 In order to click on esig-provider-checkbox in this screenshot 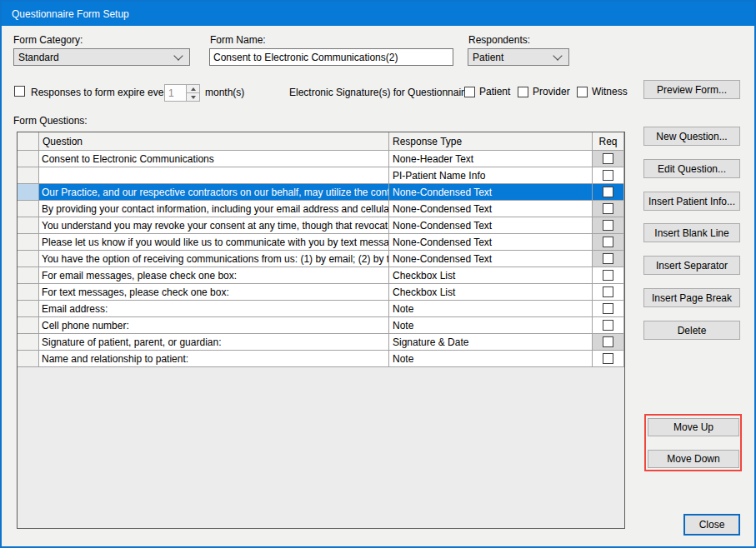, I will do `click(523, 92)`.